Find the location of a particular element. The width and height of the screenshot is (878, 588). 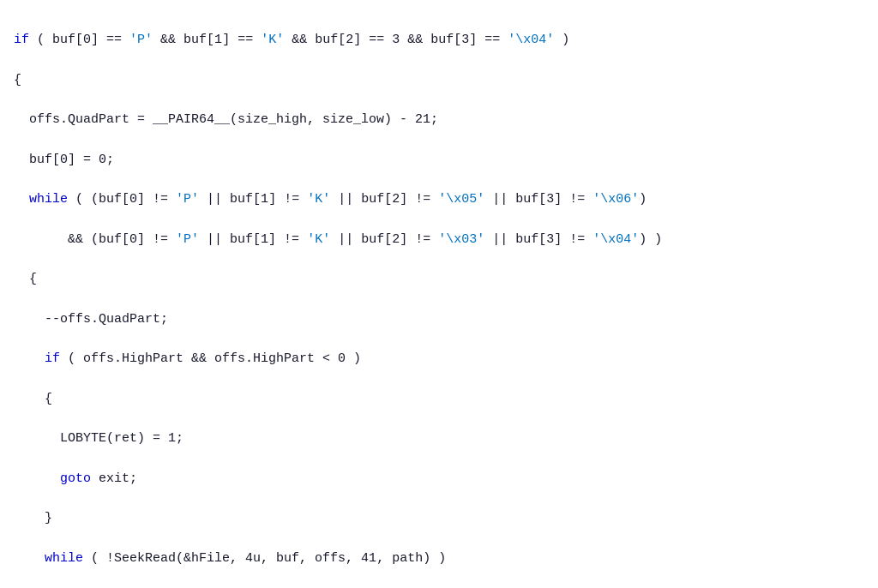

code-line: } is located at coordinates (439, 518).